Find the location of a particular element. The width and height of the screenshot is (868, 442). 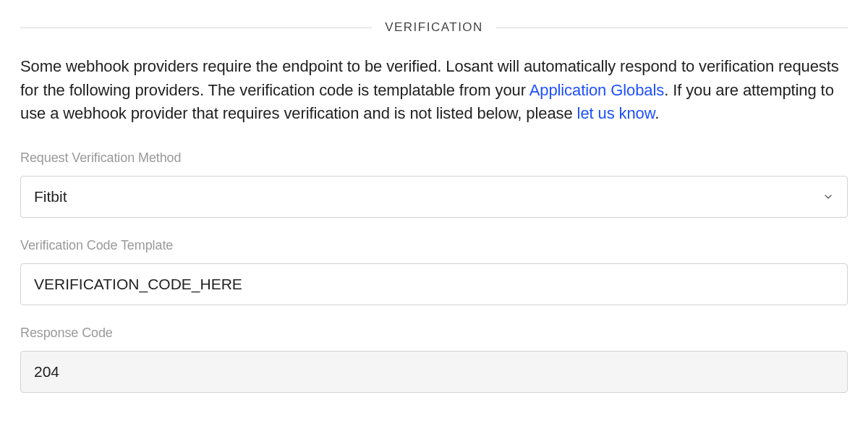

verification-method-label: Request Verification Method is located at coordinates (434, 158).